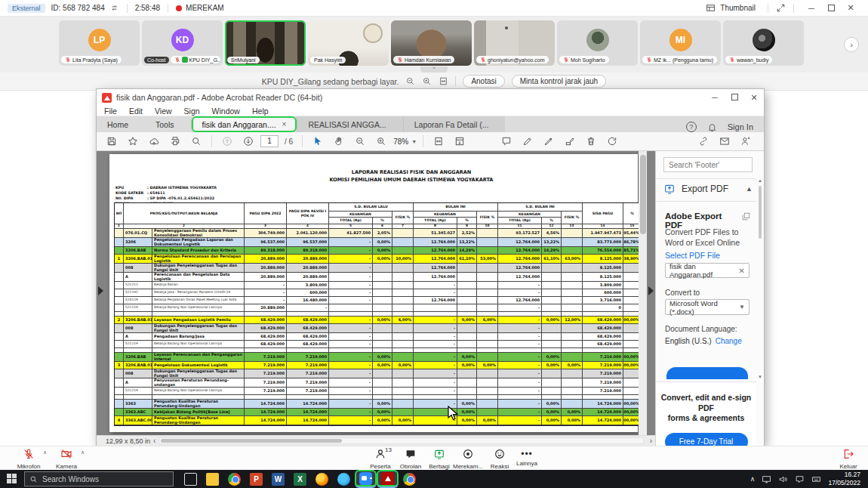 Image resolution: width=868 pixels, height=488 pixels. I want to click on microphone-button: ∧ Mikrofon, so click(29, 459).